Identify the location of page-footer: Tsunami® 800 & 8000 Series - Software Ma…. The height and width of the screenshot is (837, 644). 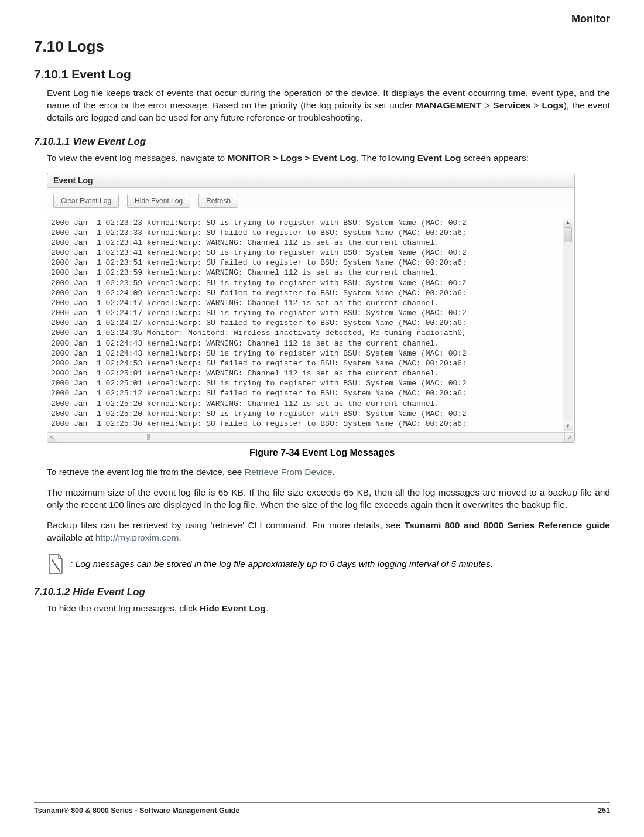
(322, 808).